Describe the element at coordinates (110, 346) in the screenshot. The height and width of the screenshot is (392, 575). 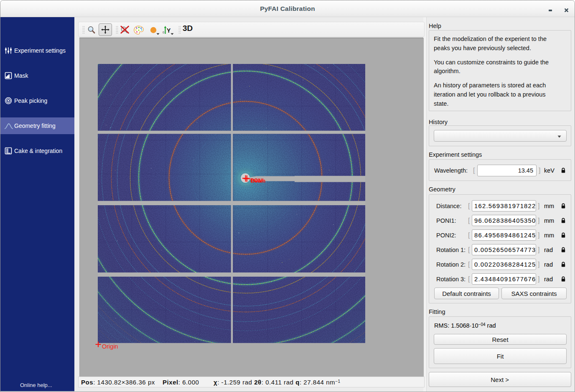
I see `svg-text: Origin` at that location.